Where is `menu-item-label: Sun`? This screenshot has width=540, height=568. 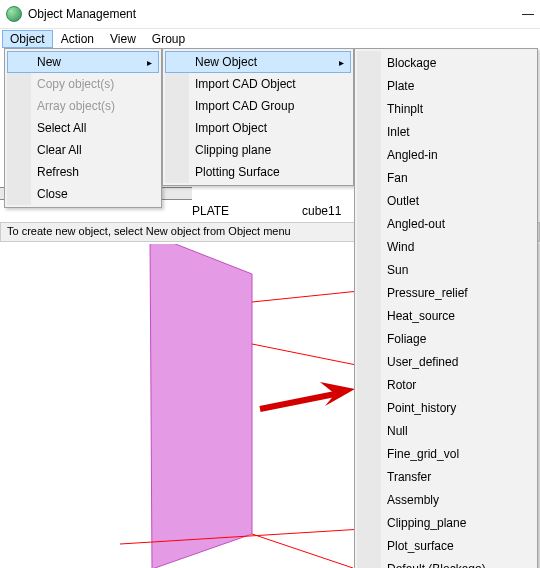 menu-item-label: Sun is located at coordinates (398, 270).